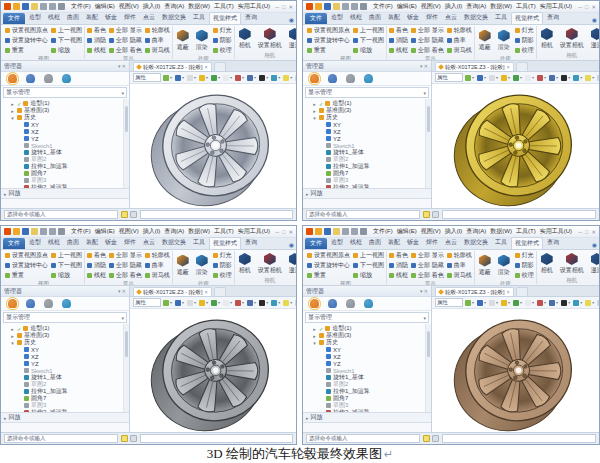 This screenshot has height=463, width=600. Describe the element at coordinates (26, 232) in the screenshot. I see `save-icon` at that location.